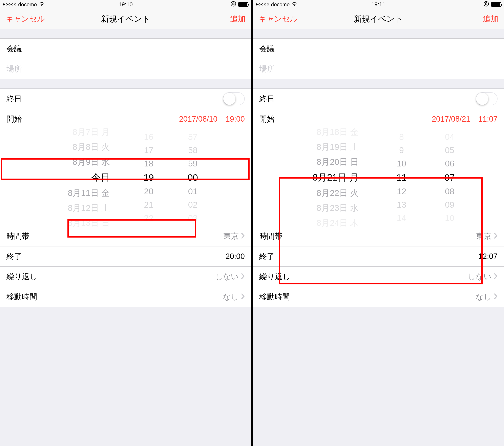 This screenshot has height=446, width=504. I want to click on end-value: 20:00, so click(235, 257).